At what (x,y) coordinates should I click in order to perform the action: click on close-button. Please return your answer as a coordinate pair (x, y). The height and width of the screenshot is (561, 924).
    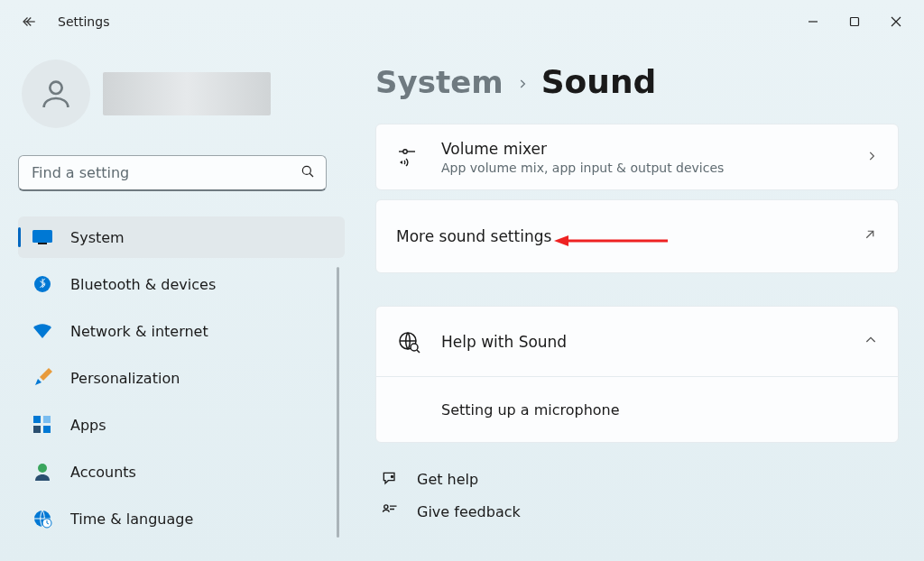
    Looking at the image, I should click on (896, 22).